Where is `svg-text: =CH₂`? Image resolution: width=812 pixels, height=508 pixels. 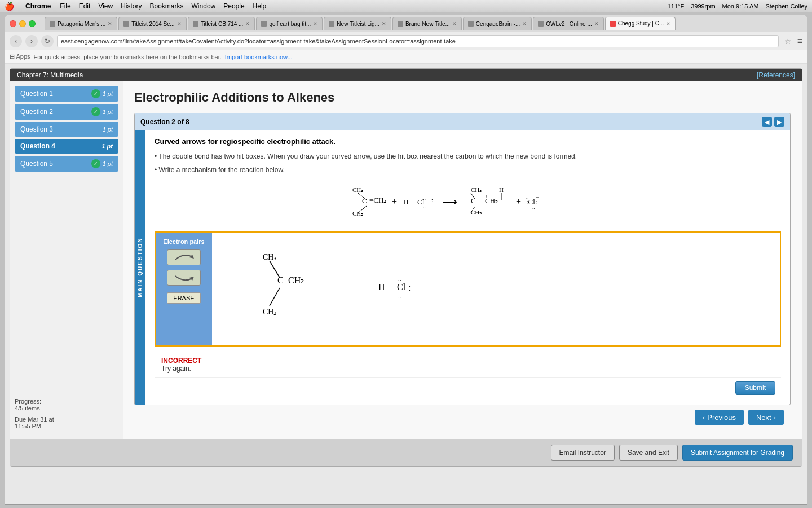 svg-text: =CH₂ is located at coordinates (378, 200).